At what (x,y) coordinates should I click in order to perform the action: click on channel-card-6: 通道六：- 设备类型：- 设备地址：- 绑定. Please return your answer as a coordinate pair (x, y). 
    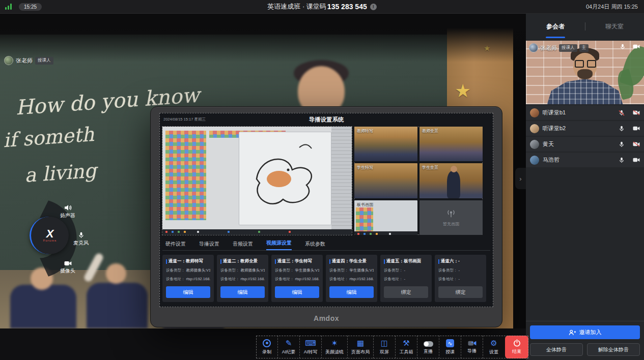
    Looking at the image, I should click on (460, 279).